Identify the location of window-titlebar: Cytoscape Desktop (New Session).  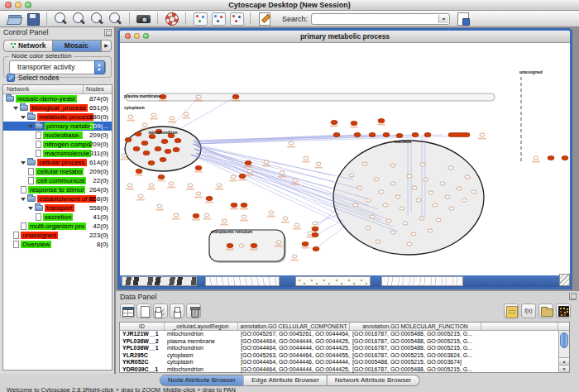
(290, 5).